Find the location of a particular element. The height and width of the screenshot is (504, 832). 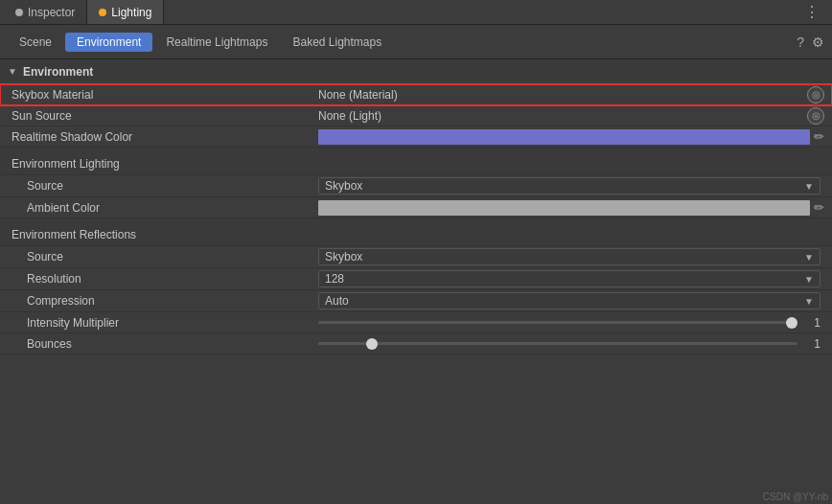

realtime-shadow-color-edit-icon: ✏ is located at coordinates (819, 136).